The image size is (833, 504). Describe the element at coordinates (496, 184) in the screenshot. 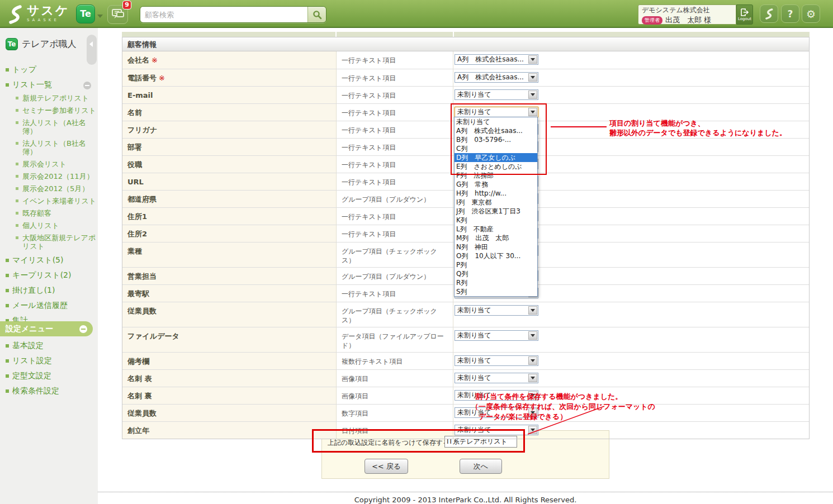

I see `dropdown-option: G列 常務` at that location.